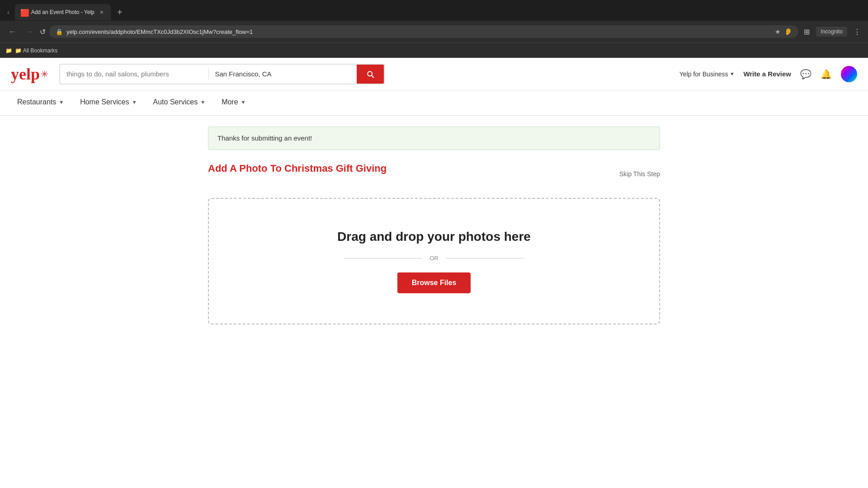 The width and height of the screenshot is (868, 488). I want to click on write-review-link: Write a Review, so click(767, 74).